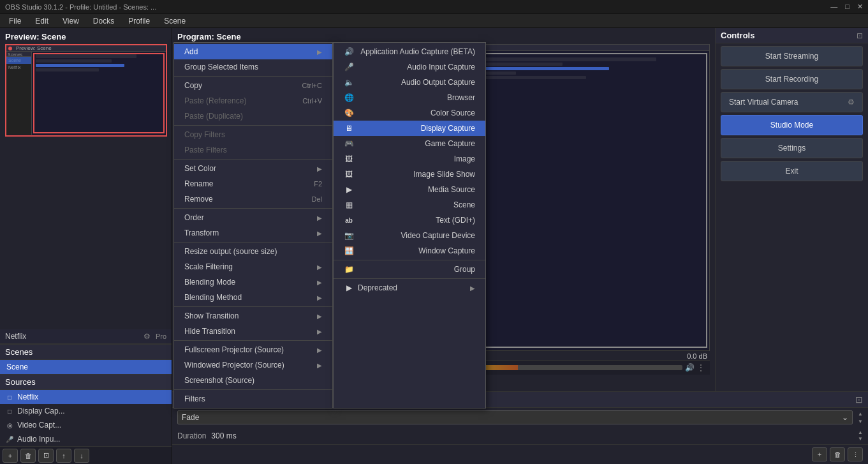 The height and width of the screenshot is (464, 868). I want to click on submenu-display-capture: 🖥 Display Capture, so click(409, 128).